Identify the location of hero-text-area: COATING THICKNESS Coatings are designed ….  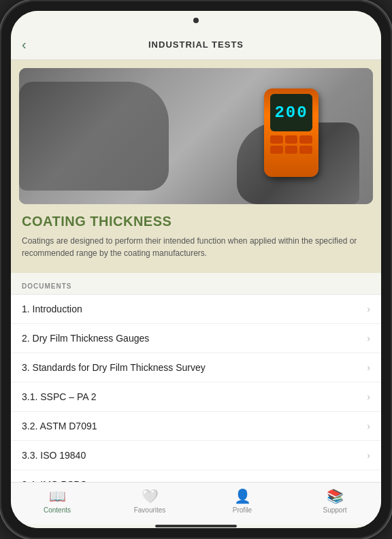
(196, 234).